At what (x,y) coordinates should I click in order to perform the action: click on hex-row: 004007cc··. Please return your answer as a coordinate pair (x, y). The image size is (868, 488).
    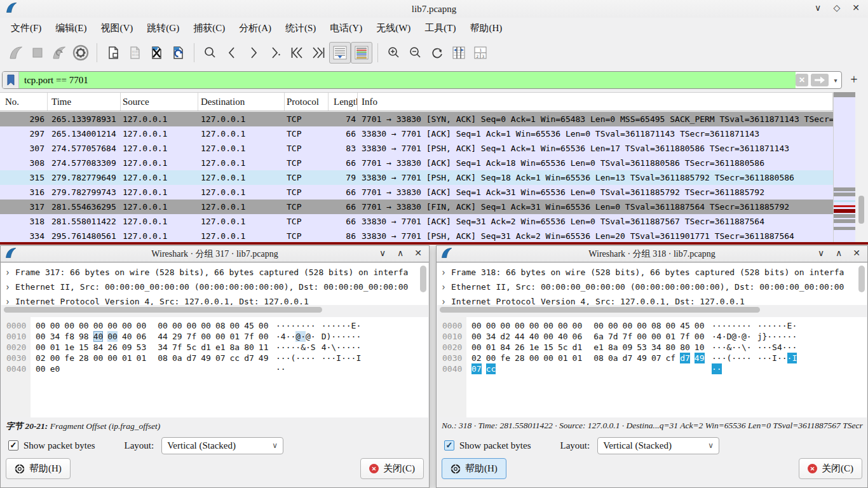
    Looking at the image, I should click on (652, 369).